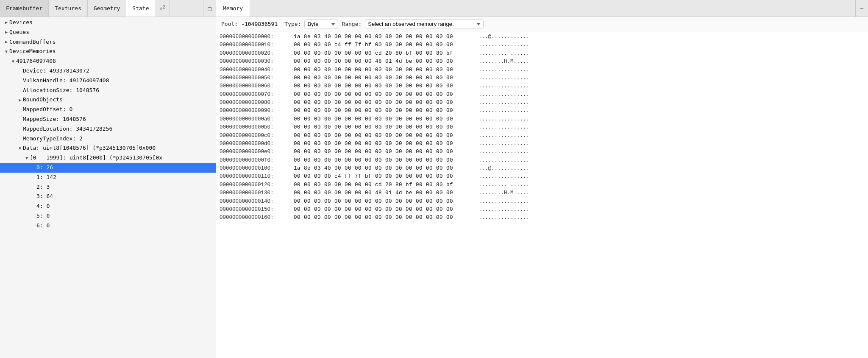 The image size is (868, 358). I want to click on tree-item: ▶BoundObjects, so click(108, 100).